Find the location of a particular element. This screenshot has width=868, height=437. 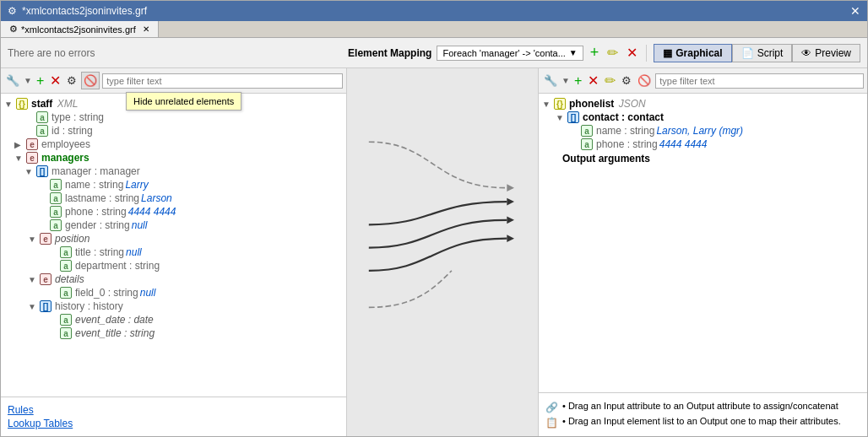

preview-button: 👁 Preview is located at coordinates (826, 53).